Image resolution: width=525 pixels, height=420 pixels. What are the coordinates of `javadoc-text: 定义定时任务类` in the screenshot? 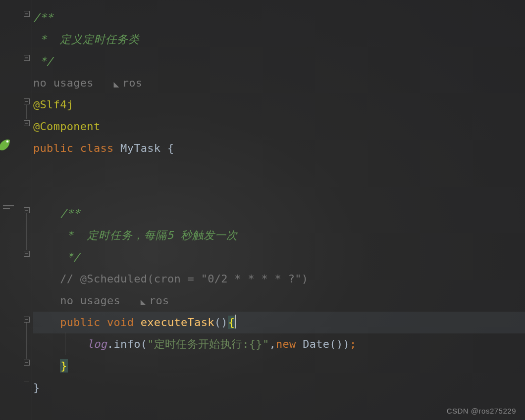 It's located at (100, 40).